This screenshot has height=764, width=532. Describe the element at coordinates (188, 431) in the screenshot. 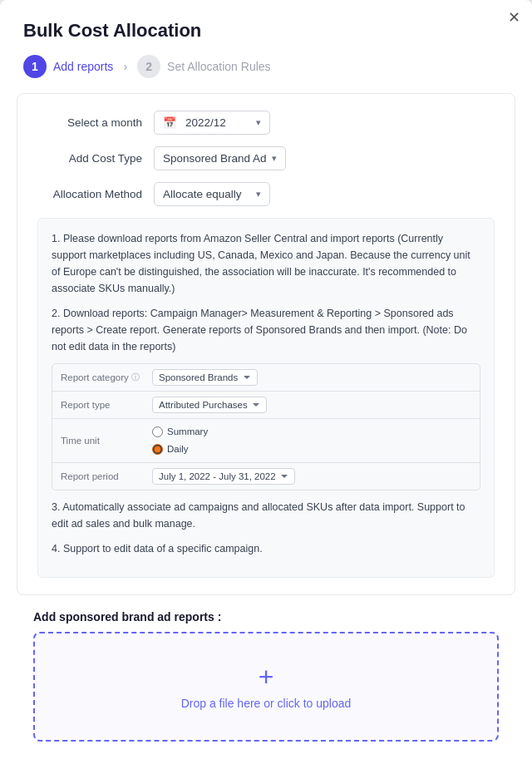

I see `summary-label: Summary` at that location.